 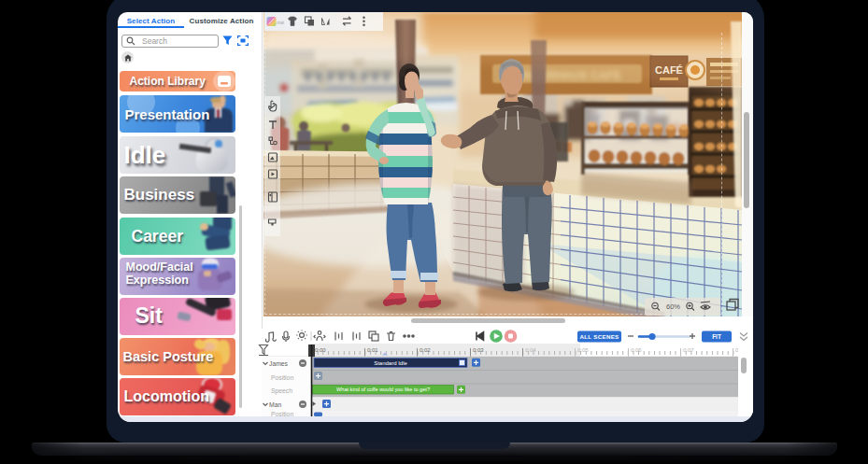 I want to click on svg-text: Speech, so click(x=282, y=391).